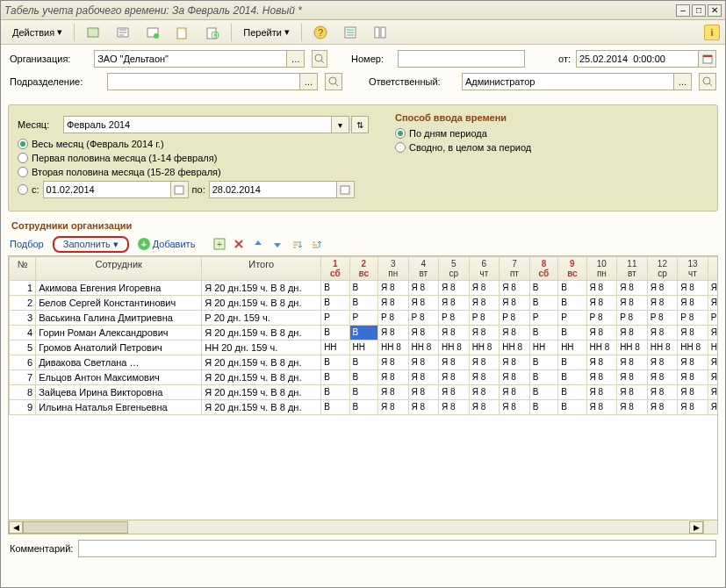 The width and height of the screenshot is (726, 588). What do you see at coordinates (258, 244) in the screenshot?
I see `grid-up-icon` at bounding box center [258, 244].